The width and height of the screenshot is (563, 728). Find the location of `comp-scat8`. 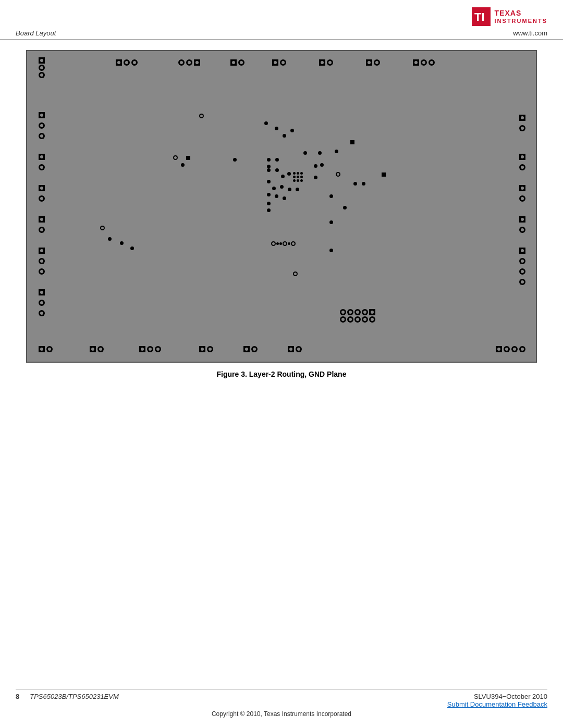

comp-scat8 is located at coordinates (356, 183).